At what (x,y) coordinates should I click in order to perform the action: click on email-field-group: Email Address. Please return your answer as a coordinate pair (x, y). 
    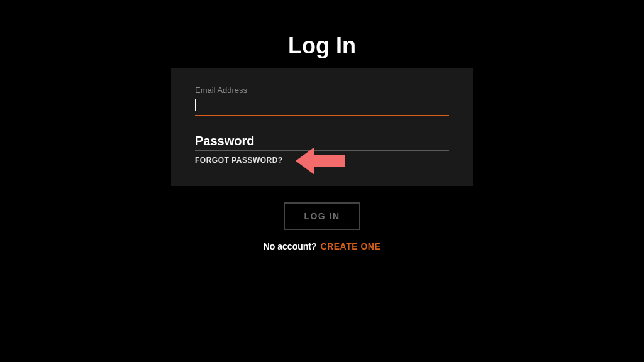
    Looking at the image, I should click on (322, 101).